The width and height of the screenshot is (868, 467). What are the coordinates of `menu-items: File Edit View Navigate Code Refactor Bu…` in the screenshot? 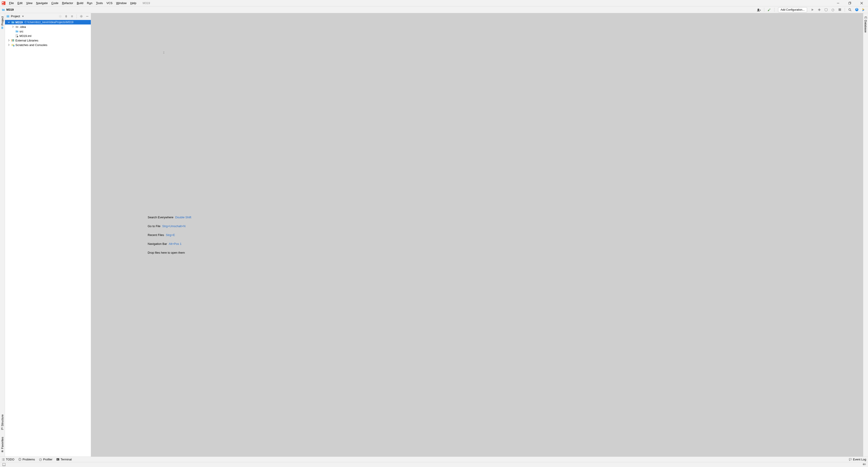 It's located at (73, 3).